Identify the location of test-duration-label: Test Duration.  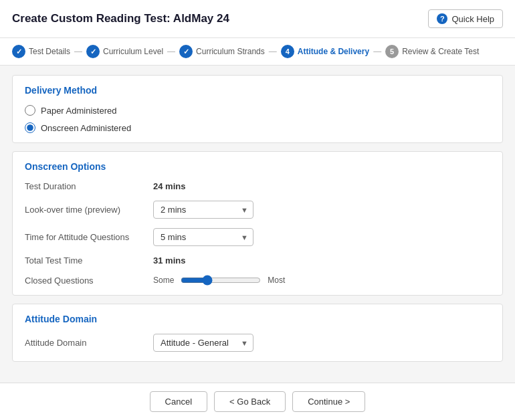
(85, 186).